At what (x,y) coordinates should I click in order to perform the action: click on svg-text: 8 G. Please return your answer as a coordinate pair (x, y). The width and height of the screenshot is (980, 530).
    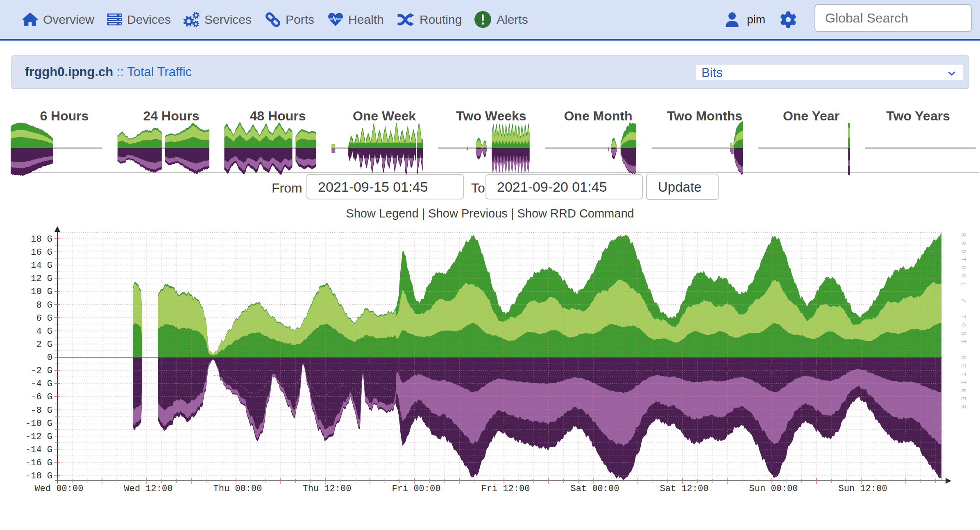
    Looking at the image, I should click on (44, 306).